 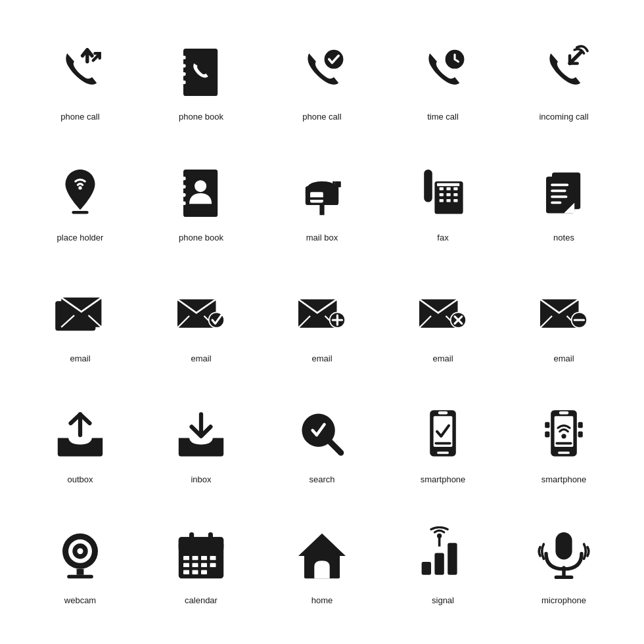 I want to click on incoming-call-label: incoming call, so click(x=564, y=117).